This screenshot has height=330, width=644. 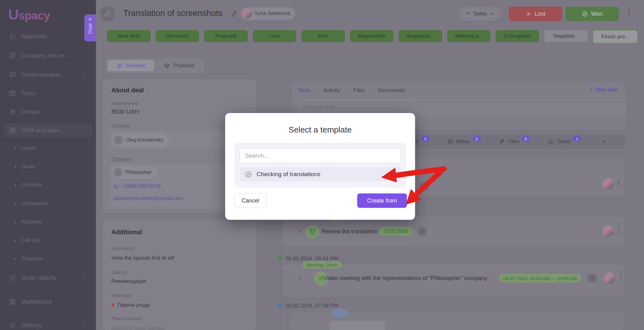 What do you see at coordinates (396, 231) in the screenshot?
I see `task-due-chip: 25.01.2024` at bounding box center [396, 231].